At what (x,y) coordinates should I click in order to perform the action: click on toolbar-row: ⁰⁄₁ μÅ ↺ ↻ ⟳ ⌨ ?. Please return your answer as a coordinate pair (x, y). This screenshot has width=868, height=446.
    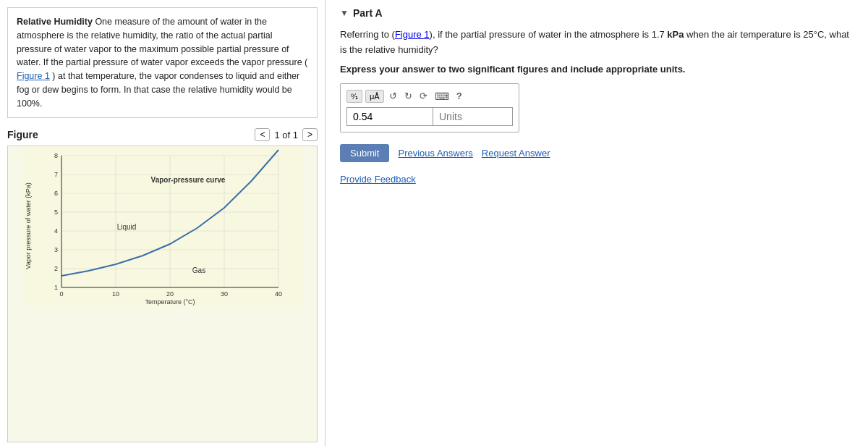
    Looking at the image, I should click on (430, 96).